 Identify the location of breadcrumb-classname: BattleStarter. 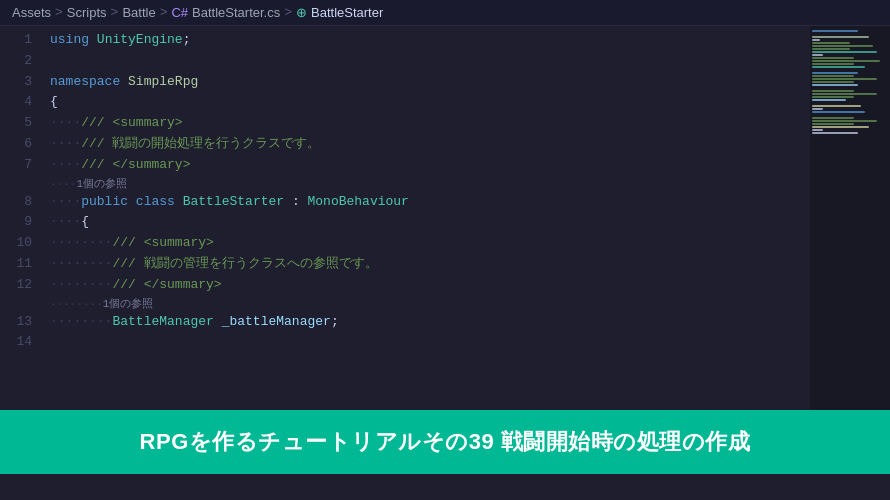
(347, 12).